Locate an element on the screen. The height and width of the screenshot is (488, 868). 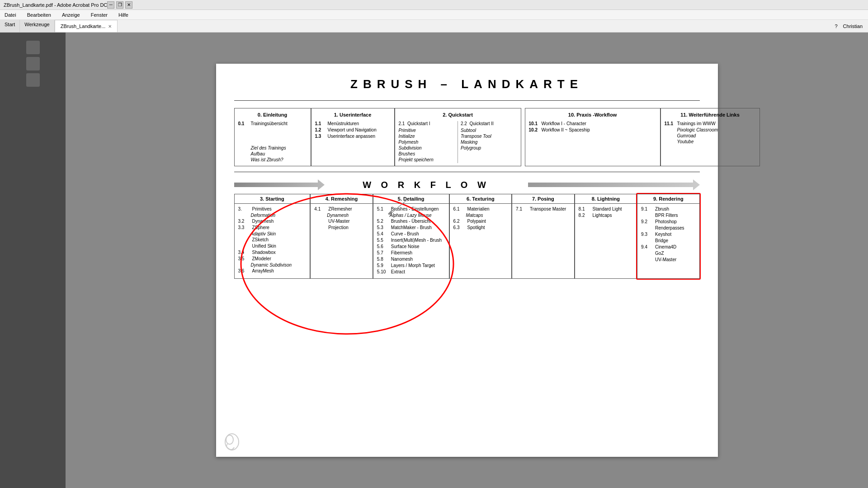
qs-initialize: Initialize is located at coordinates (427, 136).